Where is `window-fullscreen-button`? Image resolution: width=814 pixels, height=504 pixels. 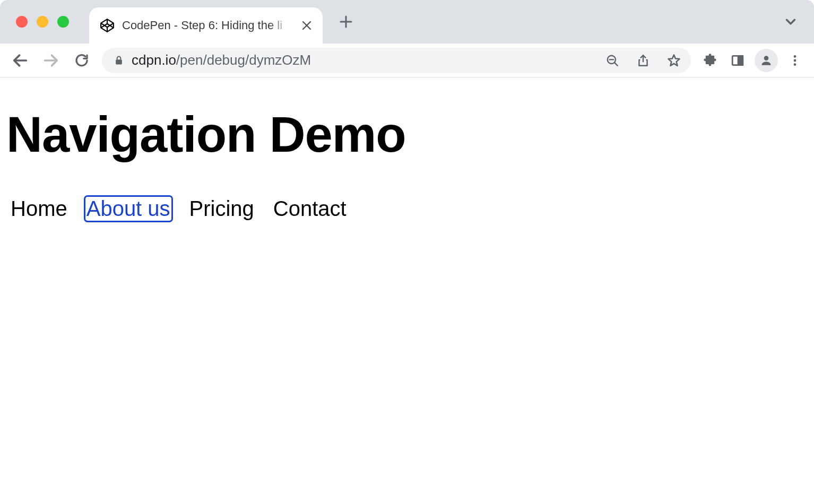 window-fullscreen-button is located at coordinates (63, 22).